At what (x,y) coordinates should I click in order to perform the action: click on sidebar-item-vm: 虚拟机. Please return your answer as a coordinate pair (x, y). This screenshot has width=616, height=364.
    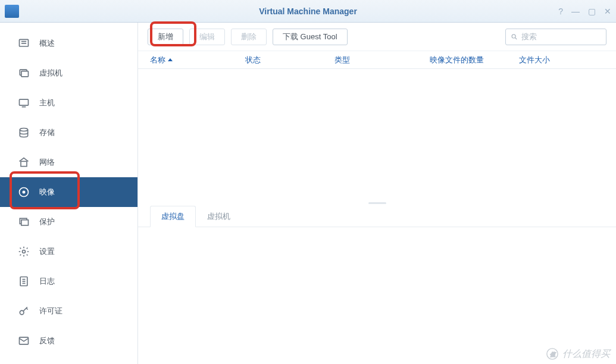
    Looking at the image, I should click on (69, 73).